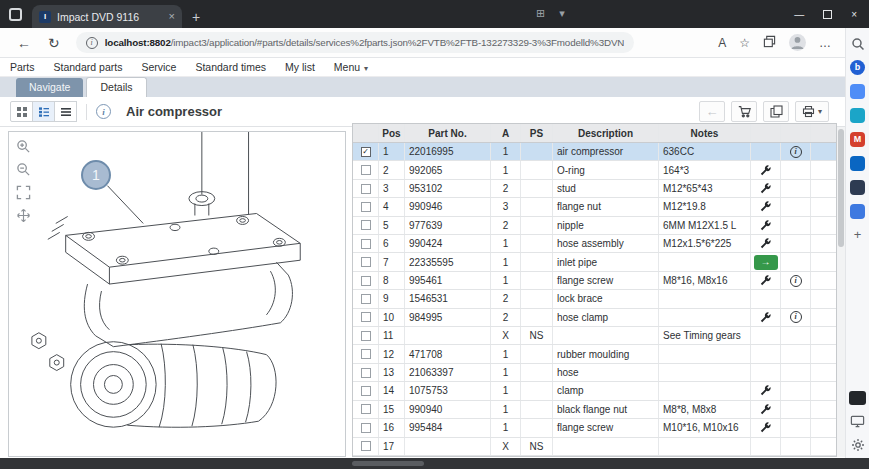 The height and width of the screenshot is (469, 869). Describe the element at coordinates (770, 42) in the screenshot. I see `collections-icon` at that location.